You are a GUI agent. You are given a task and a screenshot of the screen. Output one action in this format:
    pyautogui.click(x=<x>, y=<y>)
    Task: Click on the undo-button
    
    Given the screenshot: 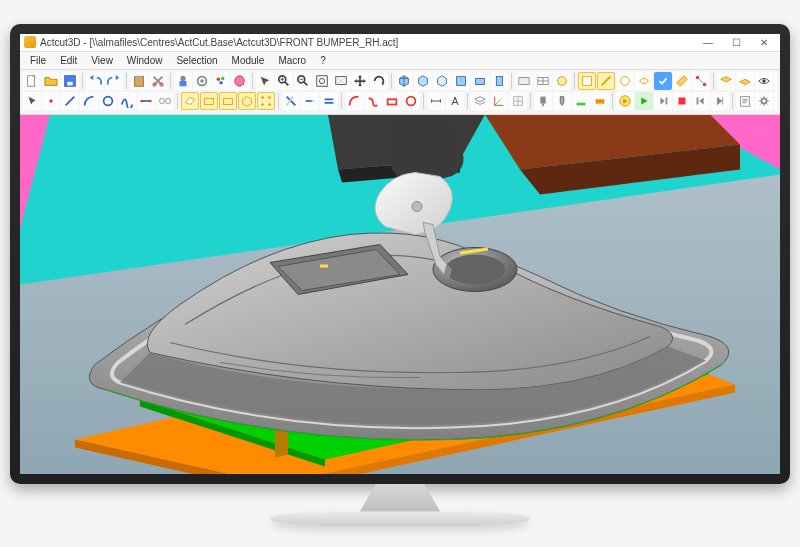 What is the action you would take?
    pyautogui.click(x=95, y=81)
    